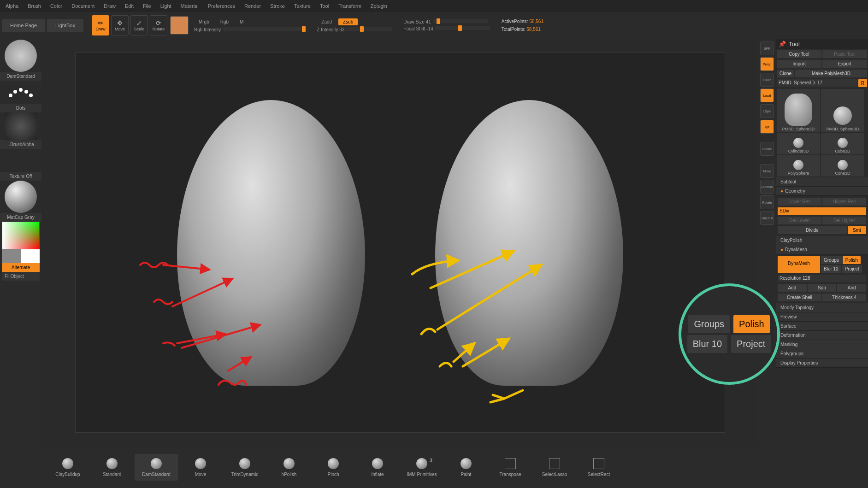  What do you see at coordinates (799, 298) in the screenshot?
I see `create-shell-button: Create Shell` at bounding box center [799, 298].